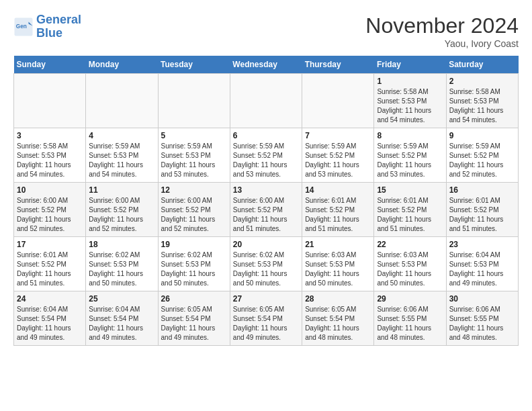 The height and width of the screenshot is (411, 532). I want to click on calendar-cell: 24Sunrise: 6:04 AM Sunset: 5:54 PM Dayli…, so click(50, 318).